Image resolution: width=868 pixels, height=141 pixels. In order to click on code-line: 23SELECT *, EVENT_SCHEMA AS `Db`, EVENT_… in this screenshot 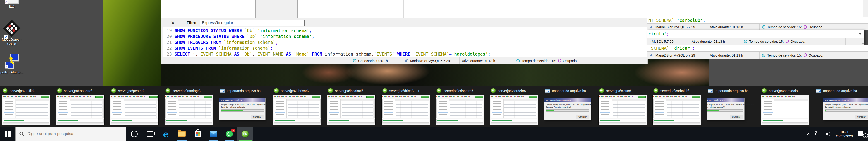, I will do `click(404, 54)`.